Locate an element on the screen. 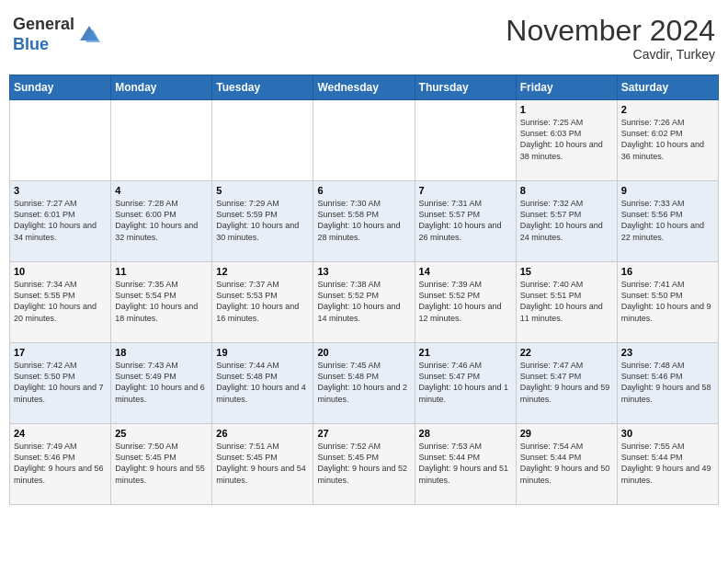  day-cell: 26Sunrise: 7:51 AM Sunset: 5:45 PM Dayli… is located at coordinates (263, 465).